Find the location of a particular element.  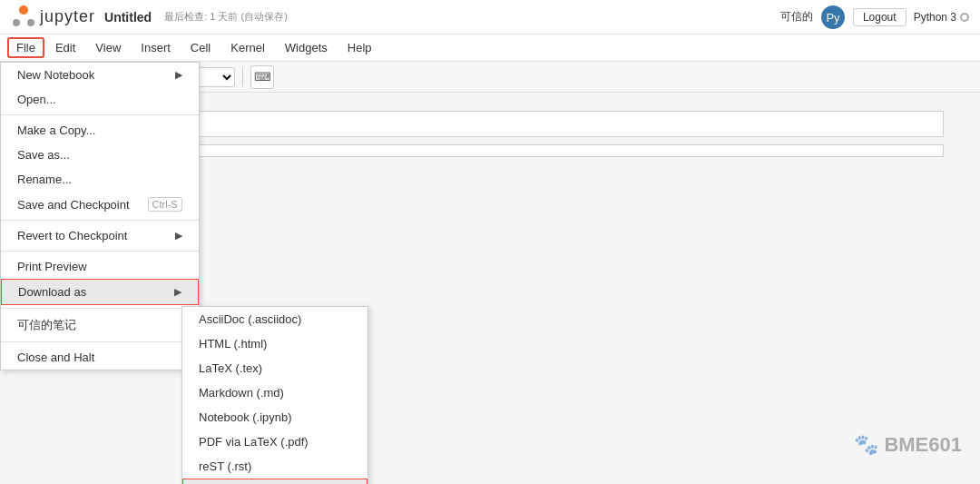

submenu-python: Python (.py) is located at coordinates (275, 481).